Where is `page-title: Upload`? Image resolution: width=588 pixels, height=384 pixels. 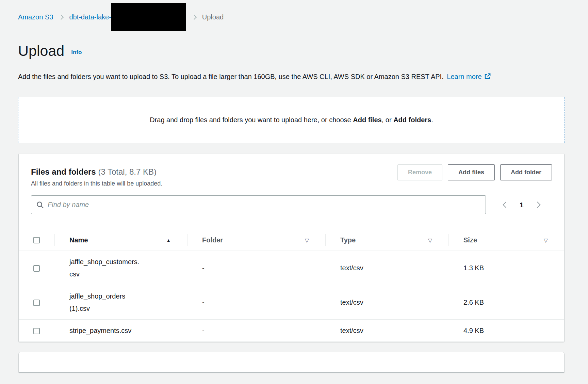
page-title: Upload is located at coordinates (41, 51).